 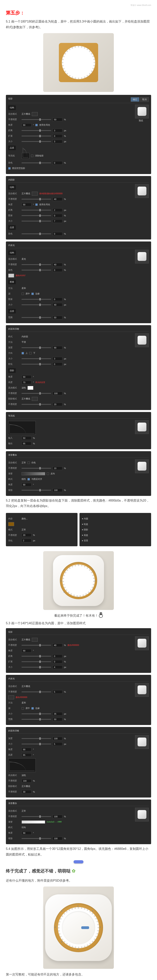 What do you see at coordinates (78, 504) in the screenshot?
I see `step5-2-text: 5.2 把轮盘复制一层命名为阴影放在轮盘下面，清除图层样式，填充颜色：#895b…` at bounding box center [78, 504].